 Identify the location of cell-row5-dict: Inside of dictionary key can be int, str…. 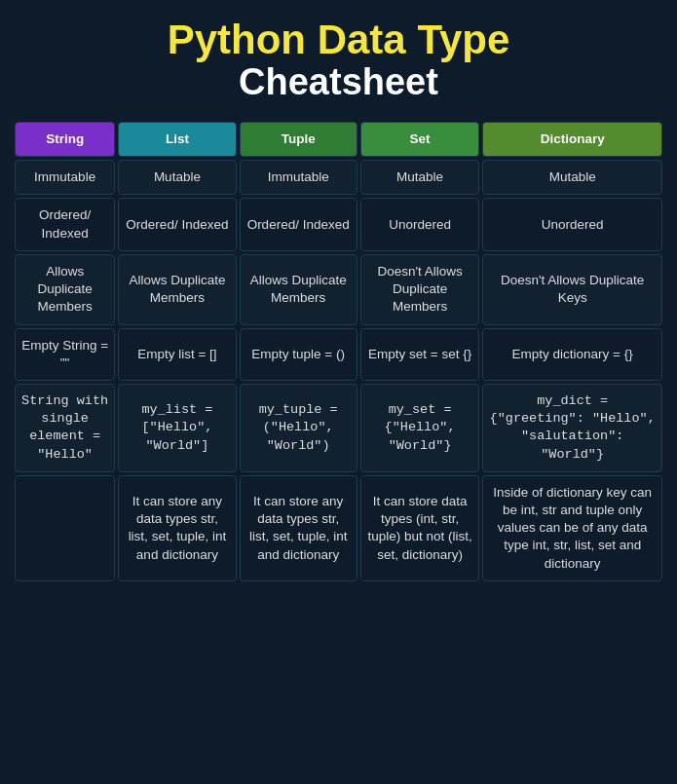
(573, 528).